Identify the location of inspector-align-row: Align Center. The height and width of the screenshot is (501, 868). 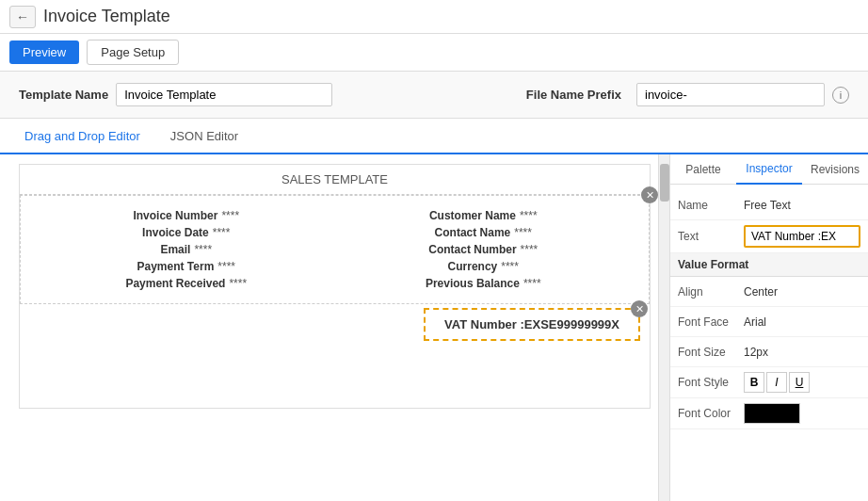
(769, 292).